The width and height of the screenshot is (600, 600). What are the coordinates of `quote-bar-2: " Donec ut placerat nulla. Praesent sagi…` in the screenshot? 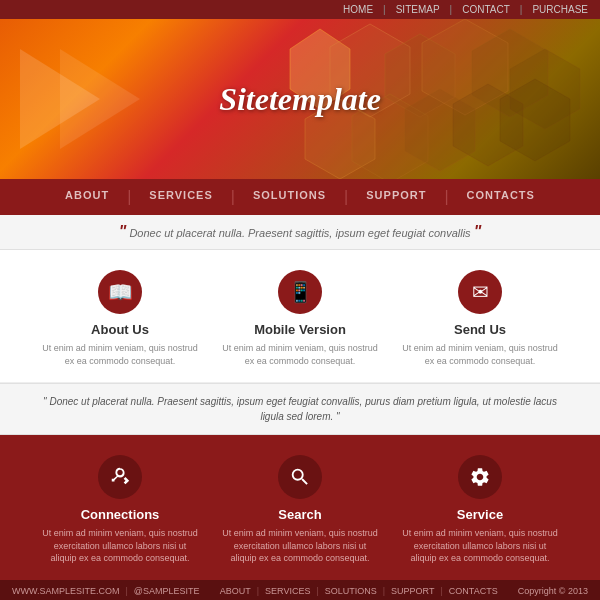 It's located at (300, 409).